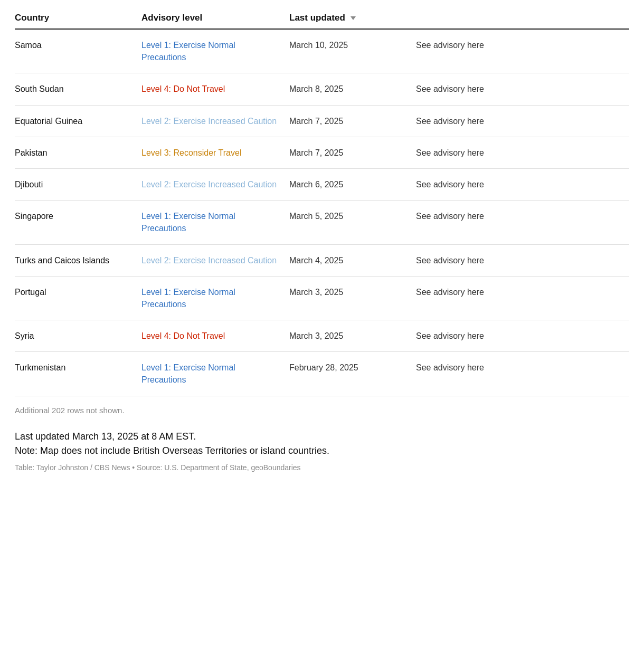 This screenshot has height=648, width=644. I want to click on column-header-advisory: Advisory level, so click(215, 18).